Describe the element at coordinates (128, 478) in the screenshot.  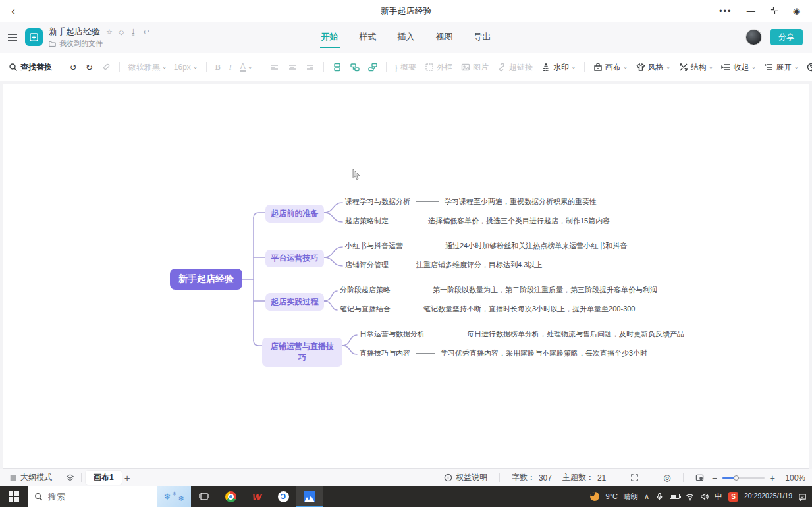
I see `add-canvas-button: +` at that location.